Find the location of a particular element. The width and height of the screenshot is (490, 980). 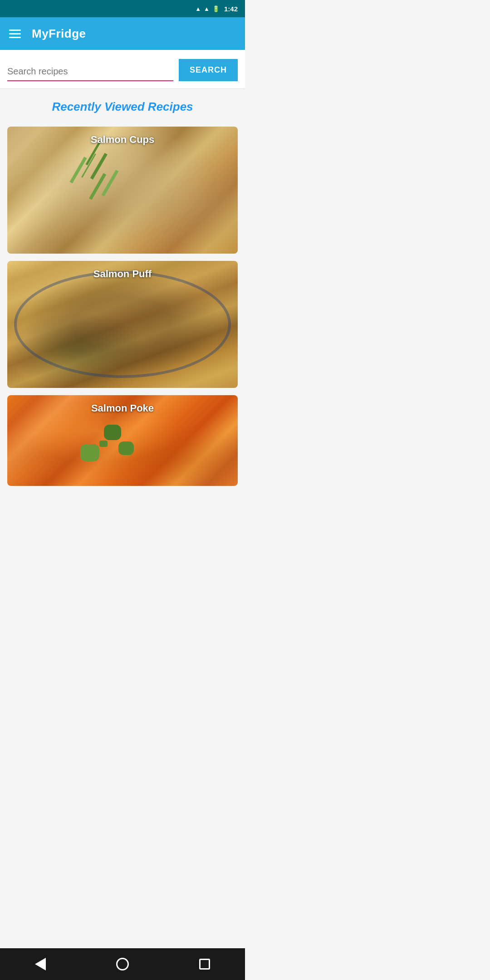

recipe-title-salmon-puff: Salmon Puff is located at coordinates (122, 274).